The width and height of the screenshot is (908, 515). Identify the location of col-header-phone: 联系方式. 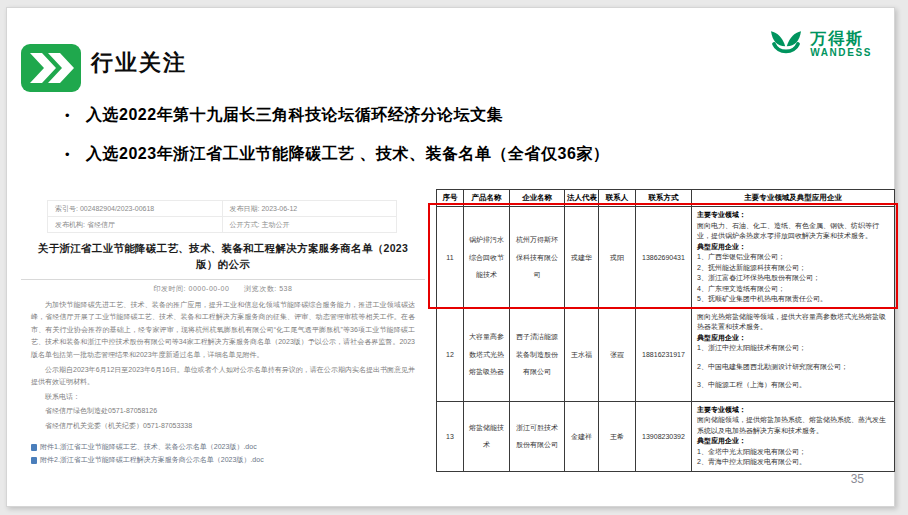
(664, 198).